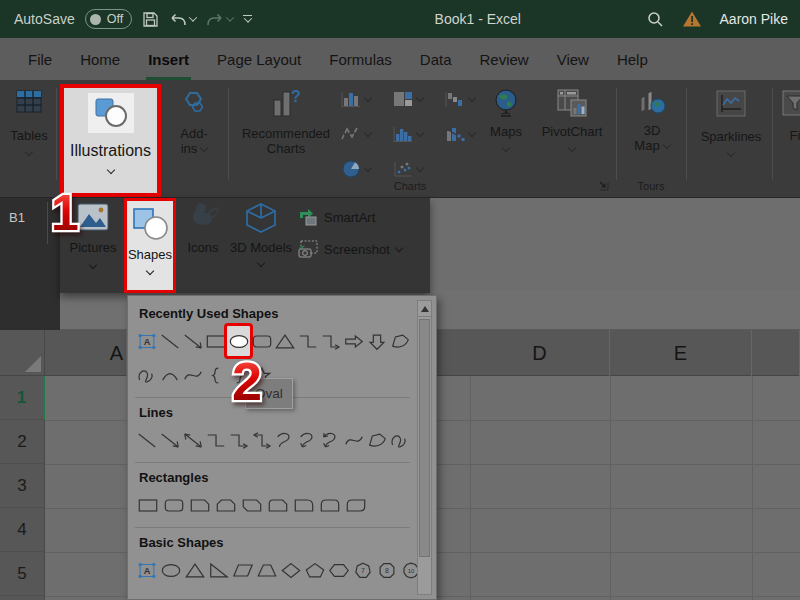 The height and width of the screenshot is (600, 800). What do you see at coordinates (278, 505) in the screenshot?
I see `shape-snipround1` at bounding box center [278, 505].